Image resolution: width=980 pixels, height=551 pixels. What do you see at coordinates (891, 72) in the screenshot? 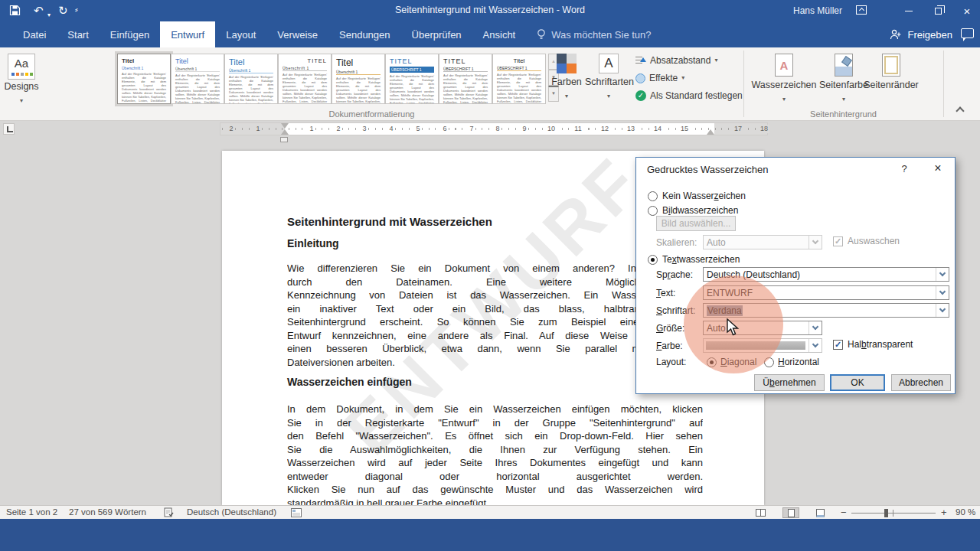
I see `seitenraender-button: Seitenränder` at bounding box center [891, 72].